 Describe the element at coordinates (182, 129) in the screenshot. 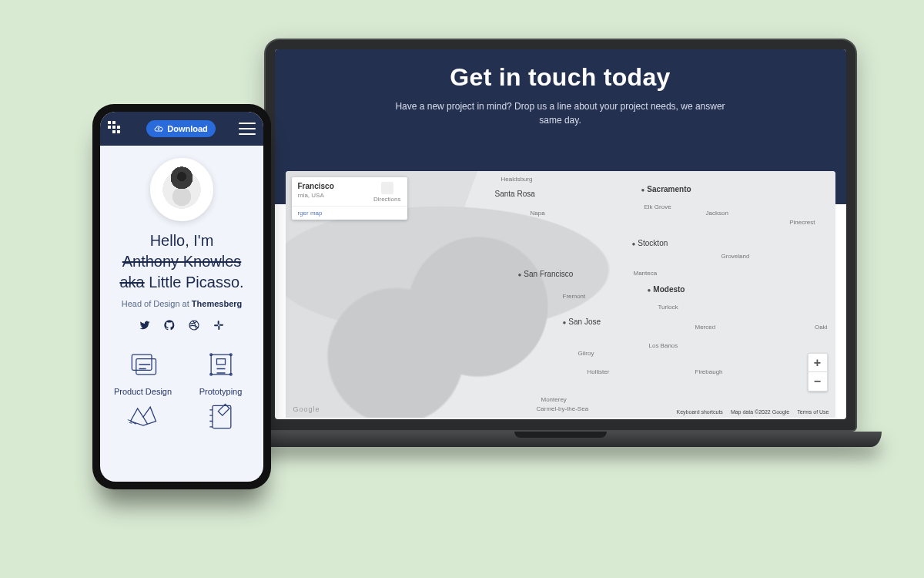

I see `mobile-navbar: Download` at that location.